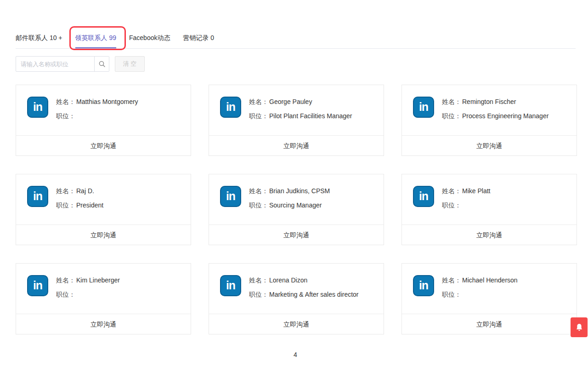 This screenshot has width=588, height=368. Describe the element at coordinates (96, 38) in the screenshot. I see `tab-linkedin-contacts-label: 领英联系人 99` at that location.